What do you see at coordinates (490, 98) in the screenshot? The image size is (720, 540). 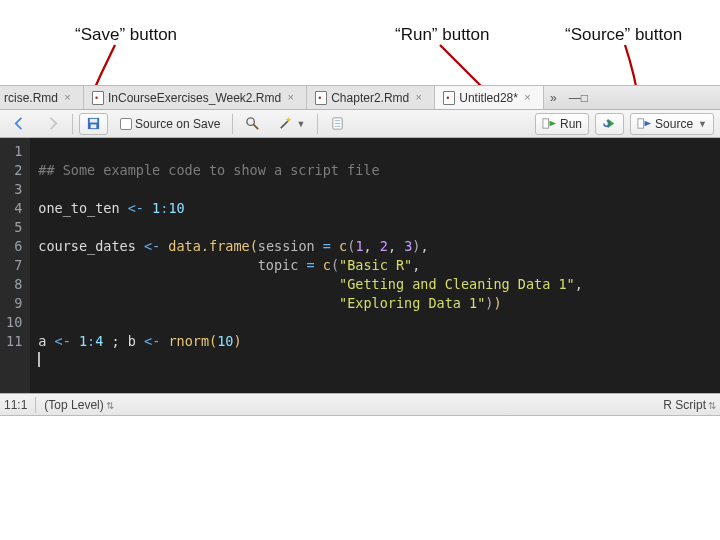 I see `tab-3-active: Untitled28*×` at bounding box center [490, 98].